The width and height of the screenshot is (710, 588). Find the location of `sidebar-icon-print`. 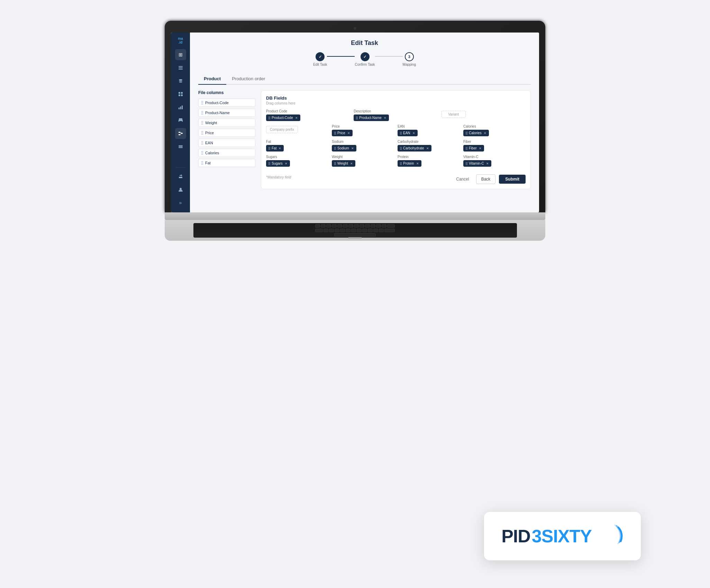

sidebar-icon-print is located at coordinates (181, 120).